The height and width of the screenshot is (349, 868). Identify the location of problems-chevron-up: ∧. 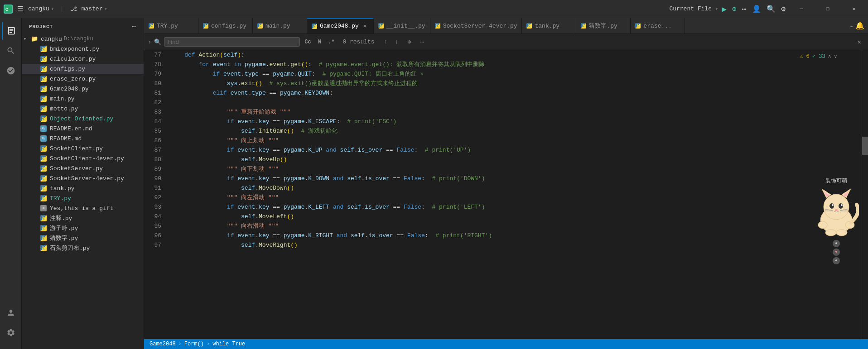
(830, 56).